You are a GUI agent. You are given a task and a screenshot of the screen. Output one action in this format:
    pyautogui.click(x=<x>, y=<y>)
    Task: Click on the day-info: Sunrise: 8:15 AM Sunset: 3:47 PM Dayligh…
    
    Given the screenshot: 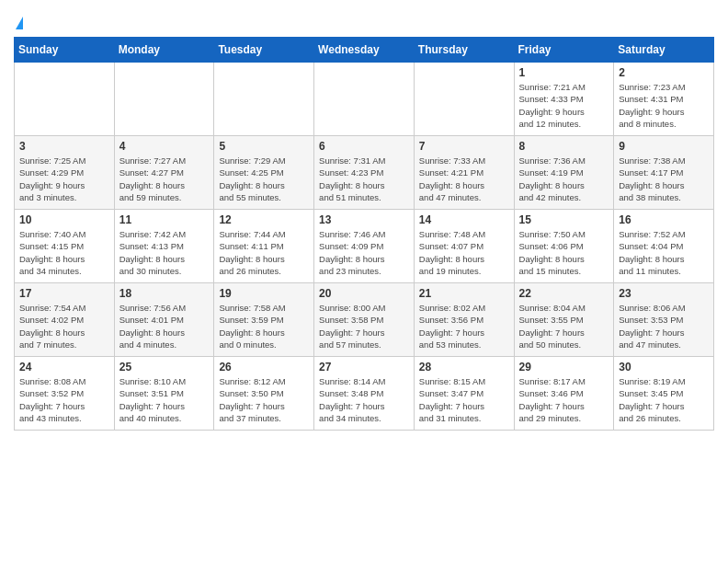 What is the action you would take?
    pyautogui.click(x=464, y=399)
    